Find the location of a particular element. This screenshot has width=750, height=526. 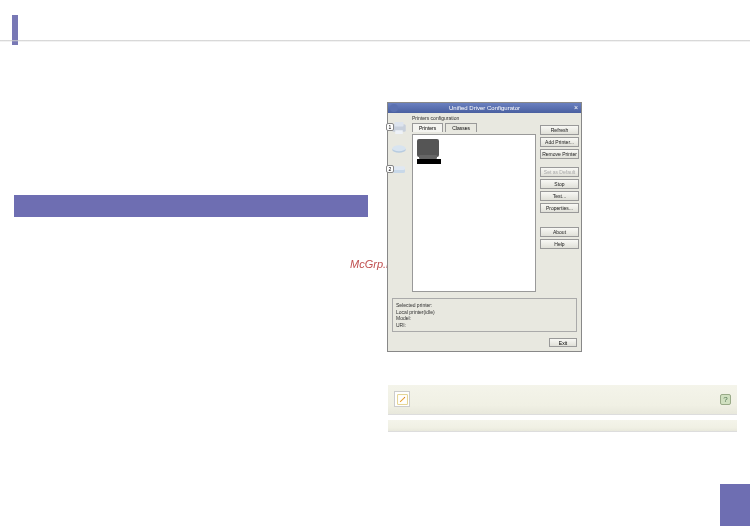

rail-printers: 1 is located at coordinates (398, 128).